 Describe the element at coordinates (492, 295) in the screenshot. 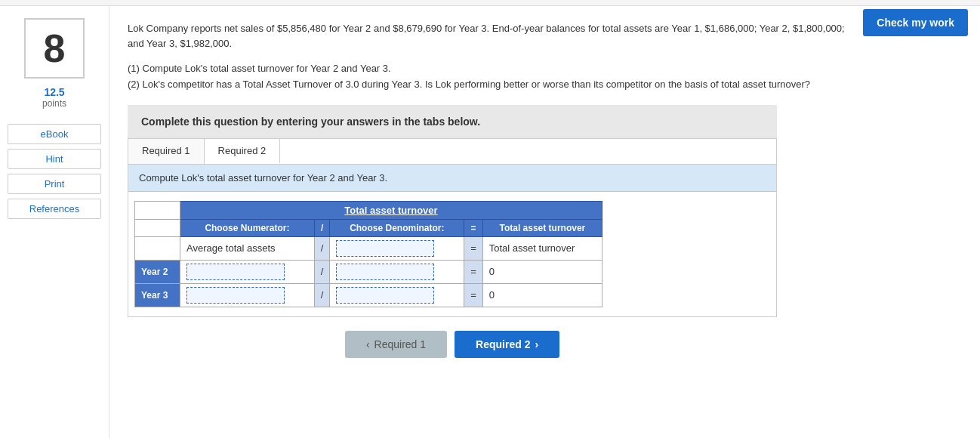

I see `year3-result-value: 0` at that location.